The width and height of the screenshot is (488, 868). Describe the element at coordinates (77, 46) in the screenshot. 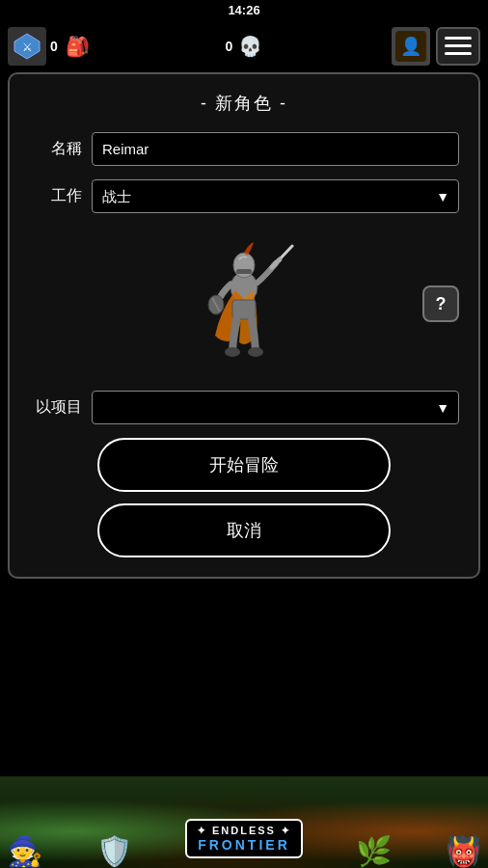

I see `bag-icon: 🎒` at that location.